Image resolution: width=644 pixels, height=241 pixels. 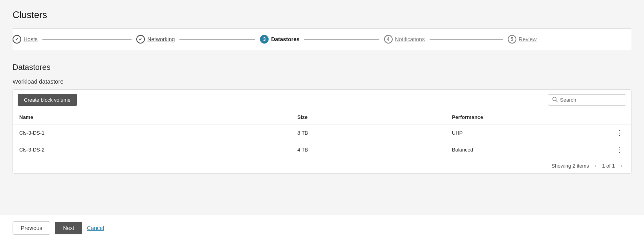 What do you see at coordinates (388, 39) in the screenshot?
I see `step-icon-notifications: 4` at bounding box center [388, 39].